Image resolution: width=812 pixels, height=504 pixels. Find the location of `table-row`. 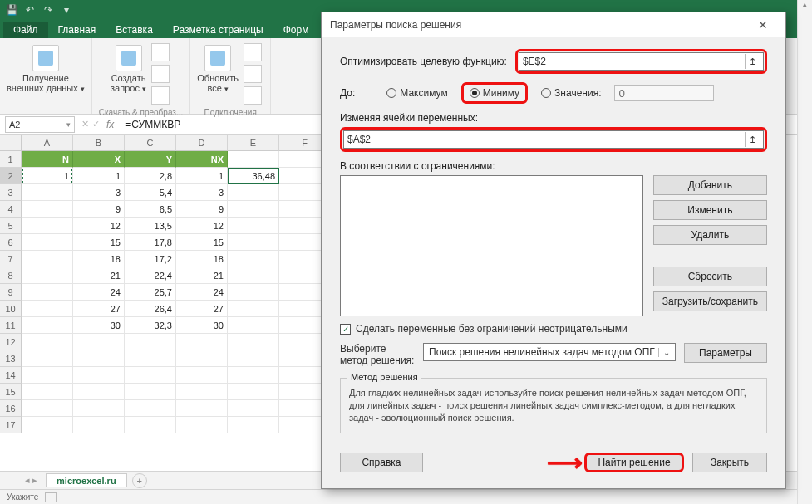

table-row is located at coordinates (176, 392).